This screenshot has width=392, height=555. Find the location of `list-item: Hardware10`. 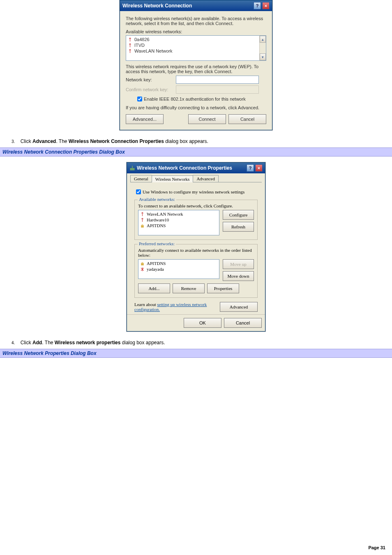

list-item: Hardware10 is located at coordinates (179, 220).